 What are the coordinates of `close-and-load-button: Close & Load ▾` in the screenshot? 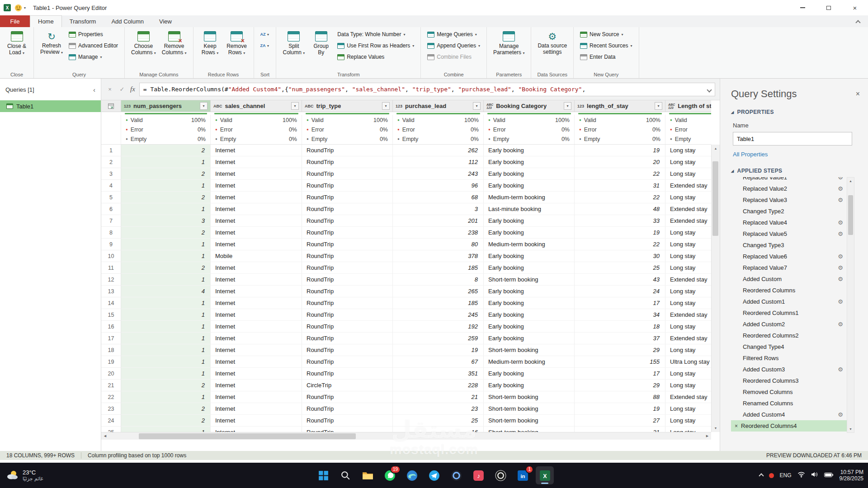 It's located at (17, 44).